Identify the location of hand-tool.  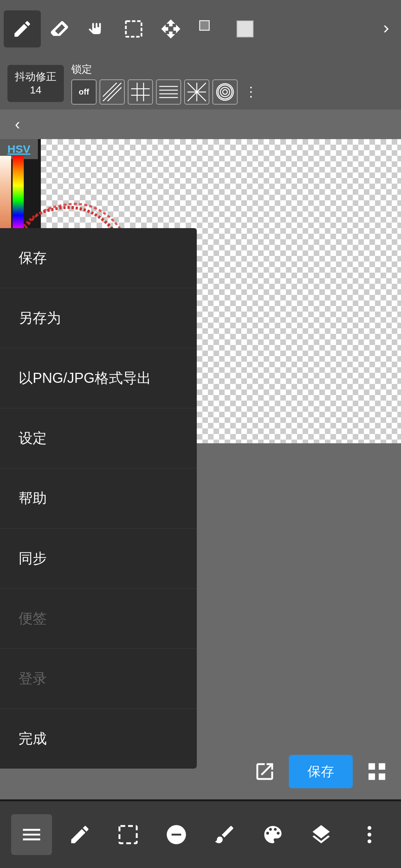
(97, 29).